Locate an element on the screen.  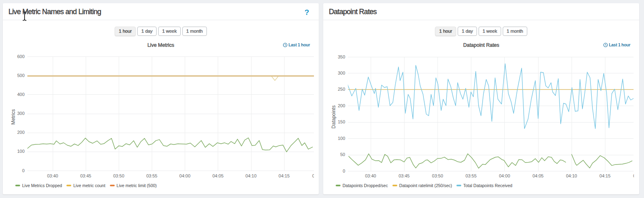
svg-text: Metrics is located at coordinates (13, 117).